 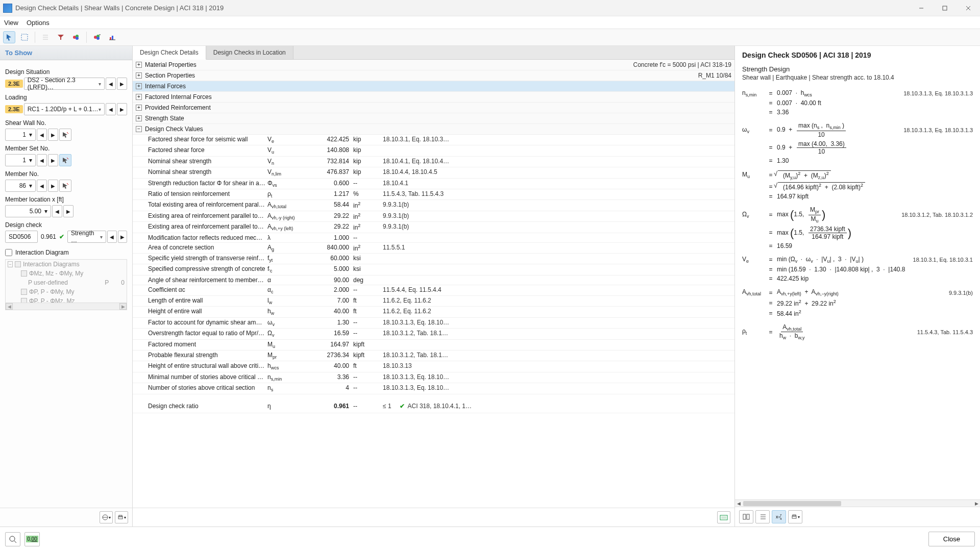 I want to click on row-value: 29.22, so click(x=327, y=216).